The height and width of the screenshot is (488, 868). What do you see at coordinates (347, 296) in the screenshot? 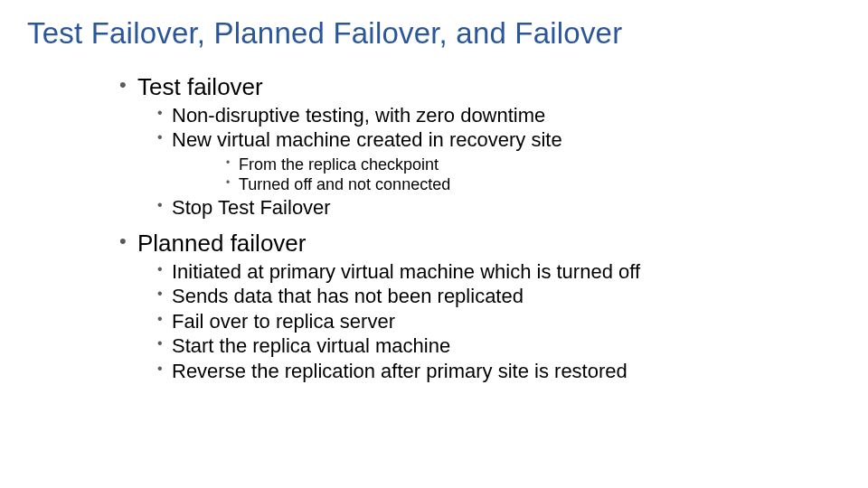
I see `item-text: Sends data that has not been replicated` at bounding box center [347, 296].